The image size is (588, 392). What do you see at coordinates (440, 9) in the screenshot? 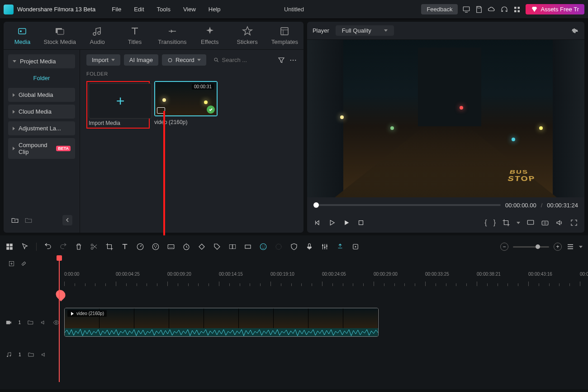
I see `feedback-button: Feedback` at bounding box center [440, 9].